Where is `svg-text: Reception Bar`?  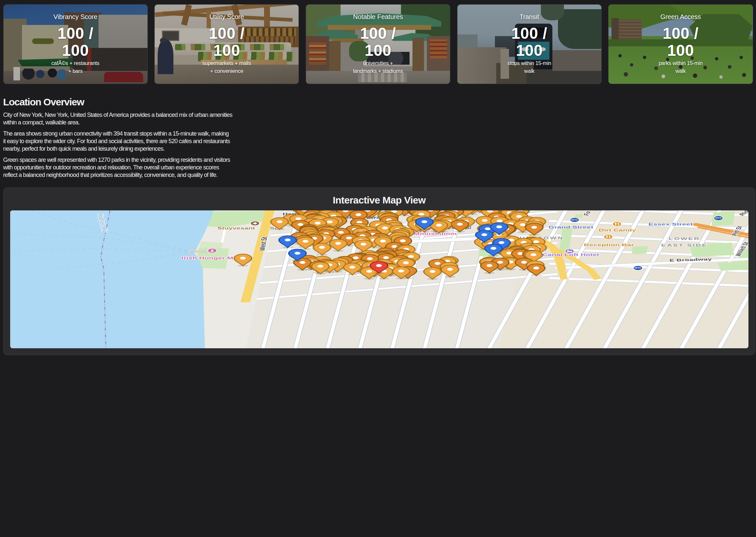 svg-text: Reception Bar is located at coordinates (609, 245).